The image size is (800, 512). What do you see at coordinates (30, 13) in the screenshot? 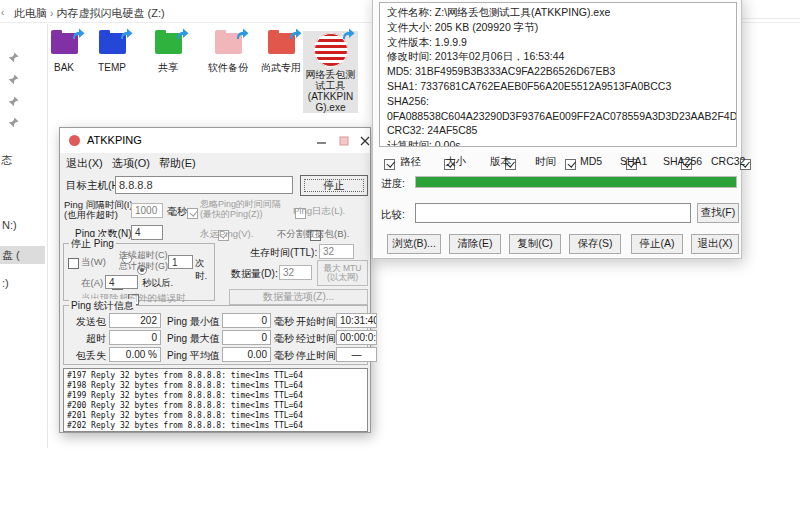
I see `breadcrumb-this-pc: 此电脑` at bounding box center [30, 13].